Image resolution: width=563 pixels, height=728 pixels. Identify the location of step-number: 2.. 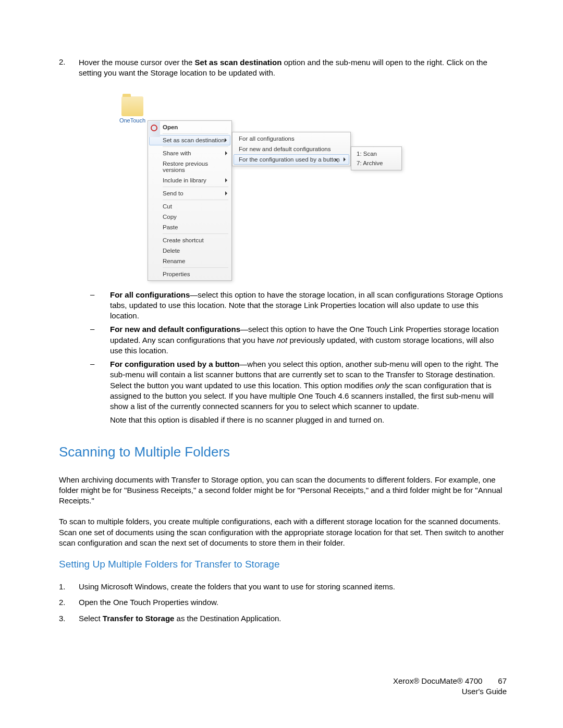
(69, 68).